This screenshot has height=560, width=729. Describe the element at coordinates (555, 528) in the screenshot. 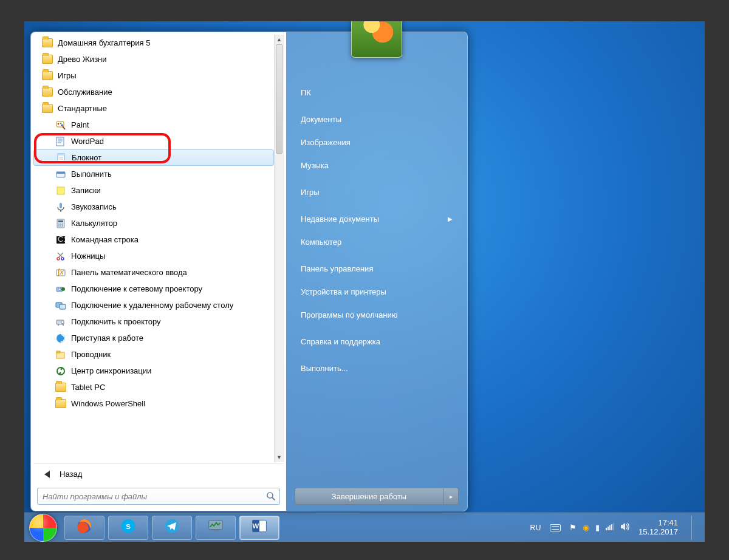

I see `keyboard-icon` at that location.